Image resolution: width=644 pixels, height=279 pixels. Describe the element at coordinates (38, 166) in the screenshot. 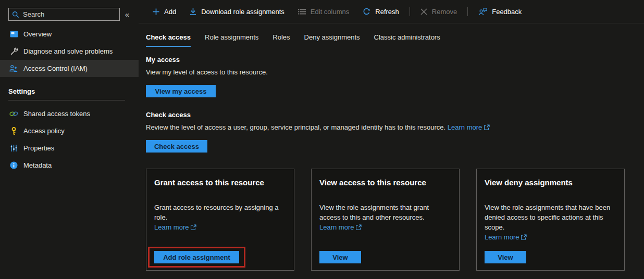

I see `sidebar-item-label: Metadata` at that location.